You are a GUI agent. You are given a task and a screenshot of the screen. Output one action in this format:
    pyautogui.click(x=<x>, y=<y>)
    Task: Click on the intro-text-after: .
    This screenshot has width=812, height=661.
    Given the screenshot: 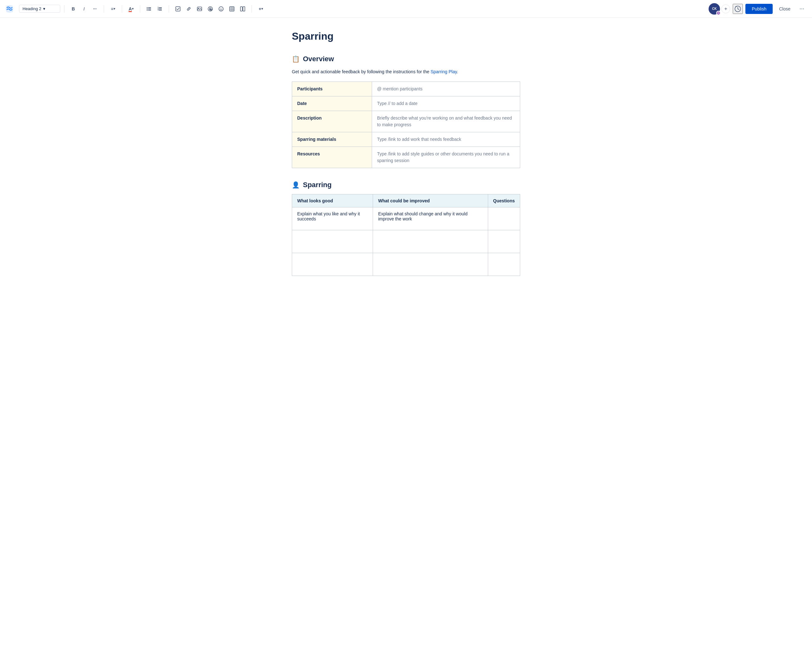 What is the action you would take?
    pyautogui.click(x=458, y=72)
    